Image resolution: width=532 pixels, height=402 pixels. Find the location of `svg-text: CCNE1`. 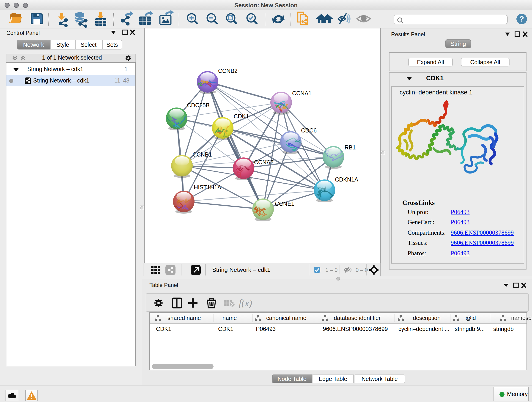

svg-text: CCNE1 is located at coordinates (285, 204).